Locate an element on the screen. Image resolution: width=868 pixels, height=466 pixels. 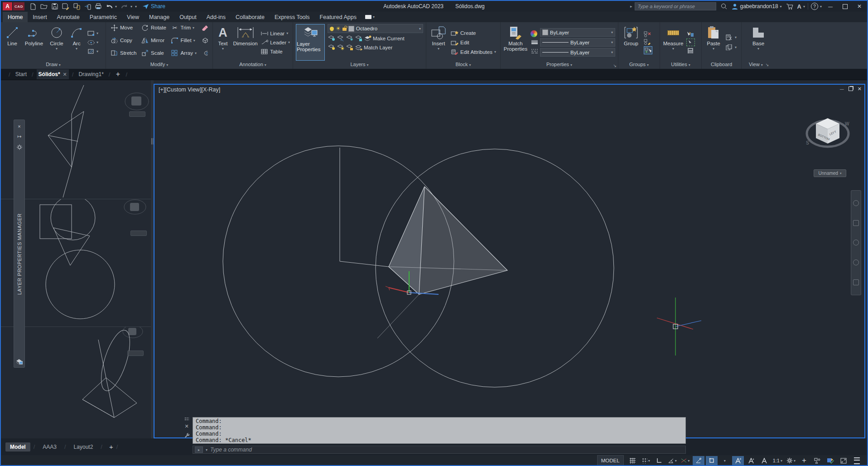
ungroup-icon is located at coordinates (648, 34).